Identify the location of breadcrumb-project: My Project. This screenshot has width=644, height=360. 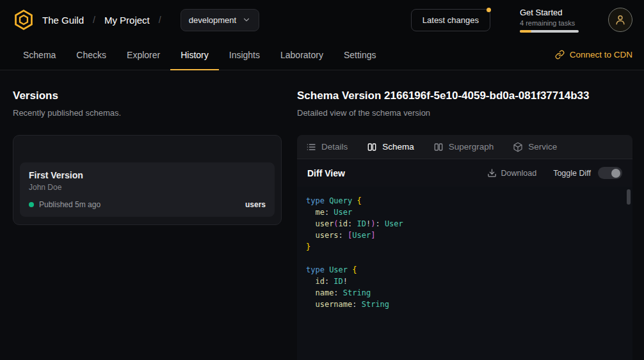
(127, 20).